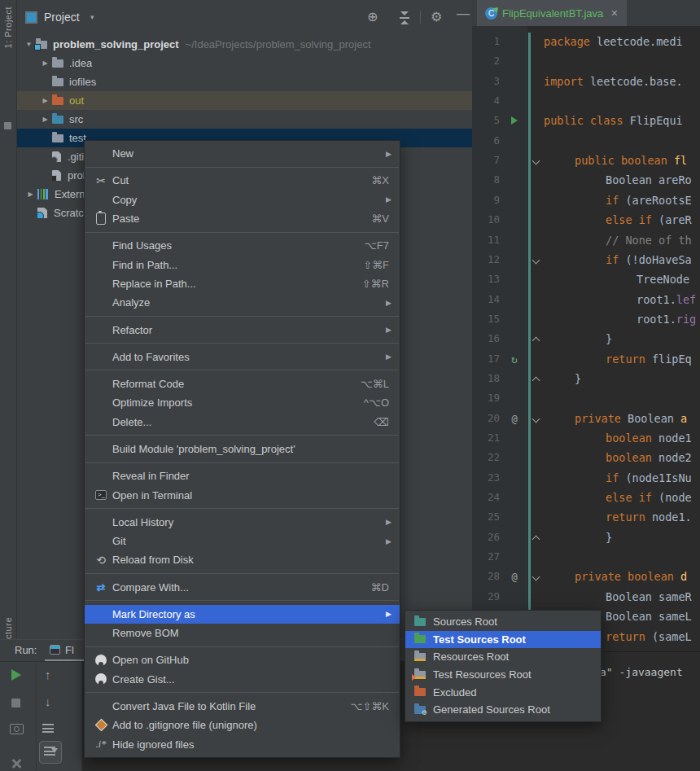 The image size is (700, 771). Describe the element at coordinates (486, 180) in the screenshot. I see `line-number: 8` at that location.